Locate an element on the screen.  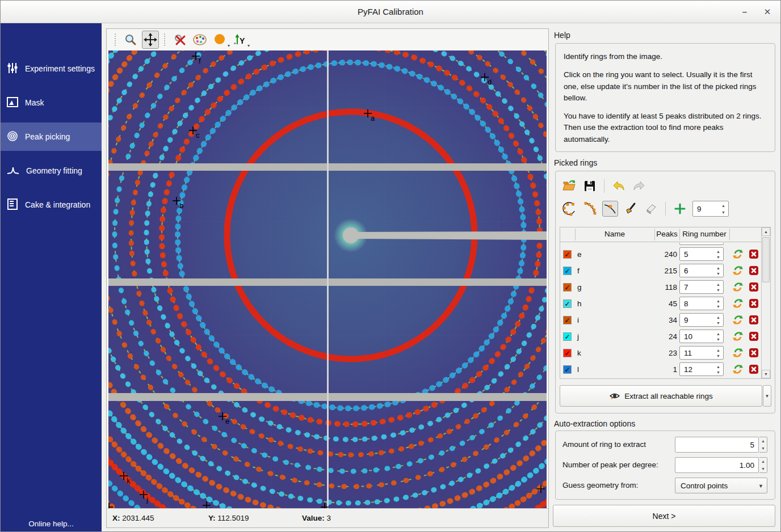
option-label: Guess geometry from: is located at coordinates (601, 485).